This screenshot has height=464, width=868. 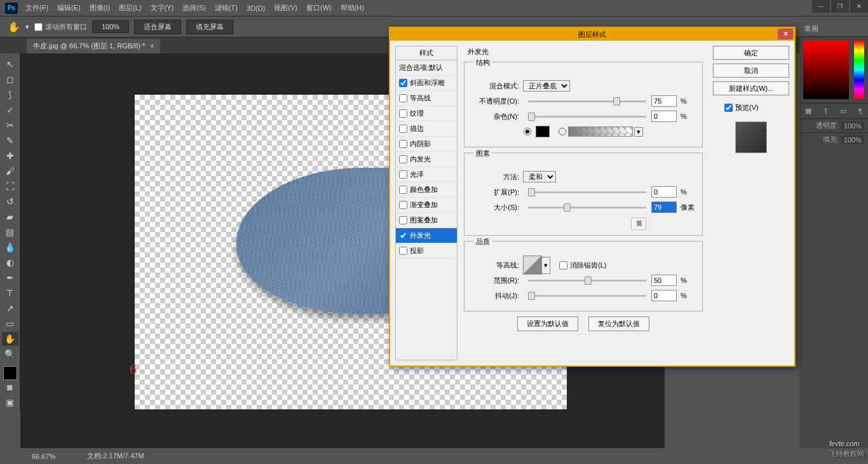 What do you see at coordinates (563, 266) in the screenshot?
I see `antialias-checkbox` at bounding box center [563, 266].